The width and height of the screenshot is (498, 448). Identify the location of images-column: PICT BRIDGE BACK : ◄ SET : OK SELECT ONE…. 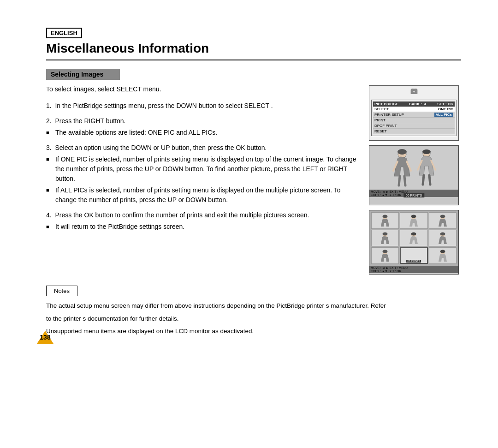
(415, 180).